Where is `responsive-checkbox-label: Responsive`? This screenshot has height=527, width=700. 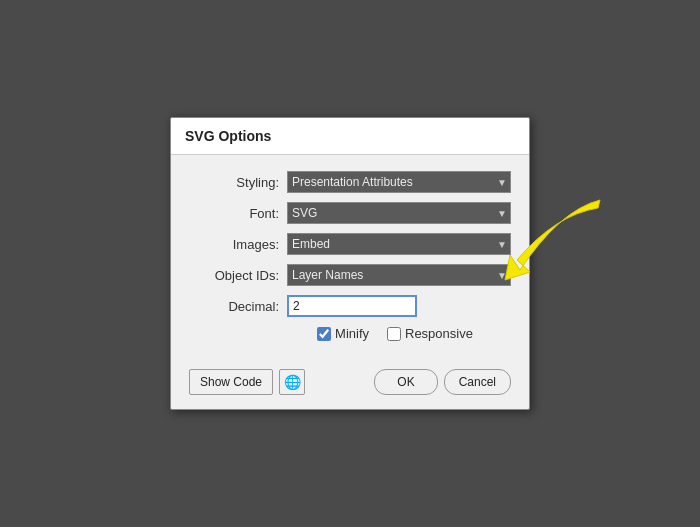
responsive-checkbox-label: Responsive is located at coordinates (430, 334).